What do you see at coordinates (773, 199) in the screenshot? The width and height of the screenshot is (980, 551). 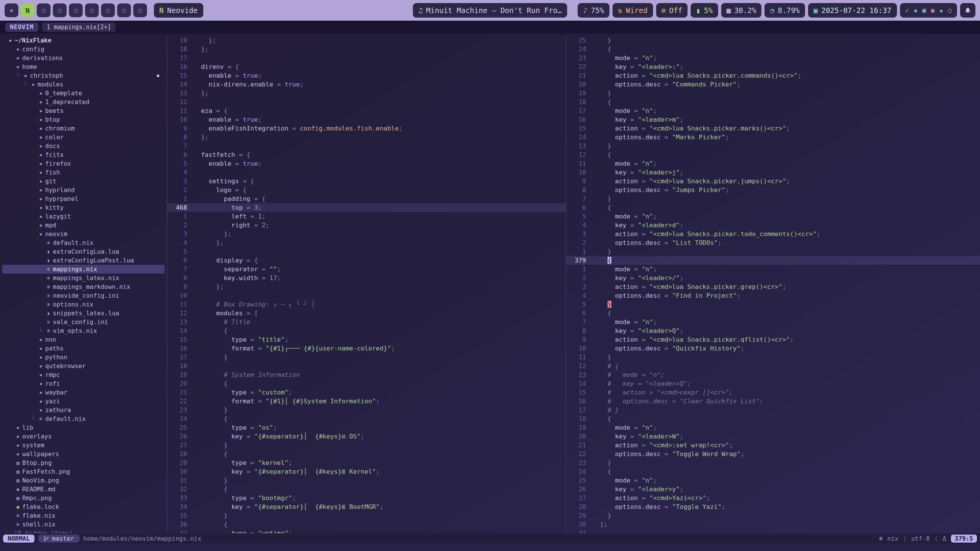 I see `code-line: 7 }` at bounding box center [773, 199].